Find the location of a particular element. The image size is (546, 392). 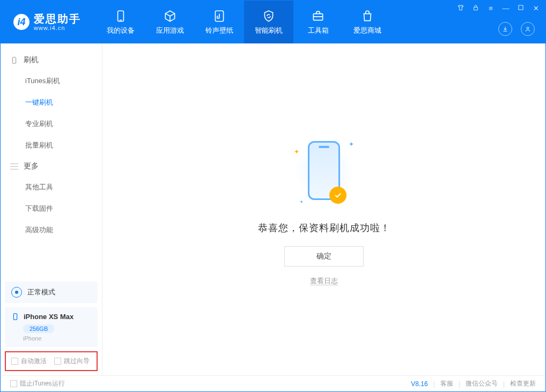

tab-store: 爱思商城 is located at coordinates (367, 22).